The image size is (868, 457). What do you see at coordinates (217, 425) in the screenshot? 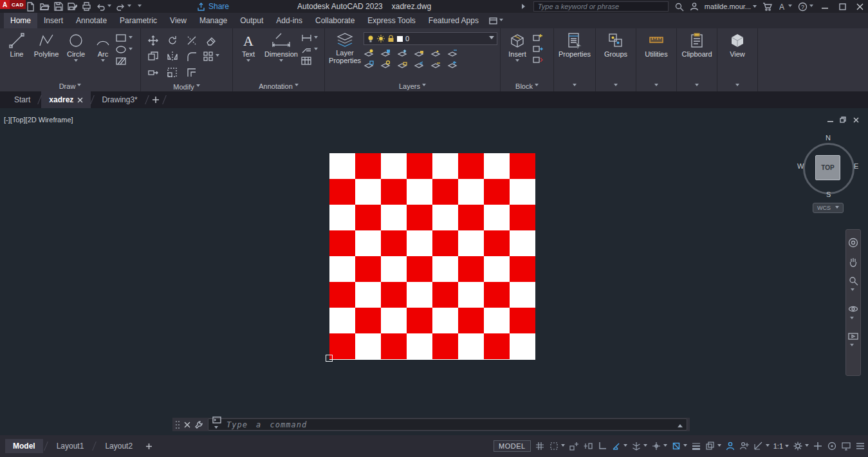
I see `recent-commands-icon` at bounding box center [217, 425].